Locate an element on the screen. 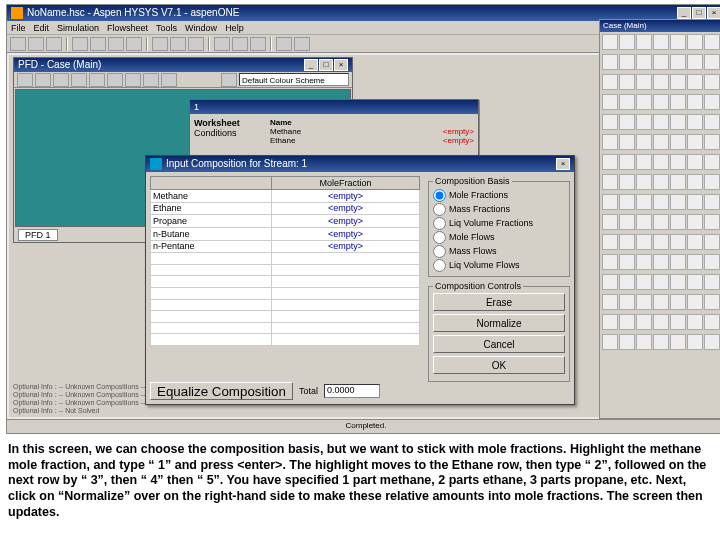 Image resolution: width=720 pixels, height=540 pixels. pfd-titlebar: PFD - Case (Main) _ □ × is located at coordinates (183, 65).